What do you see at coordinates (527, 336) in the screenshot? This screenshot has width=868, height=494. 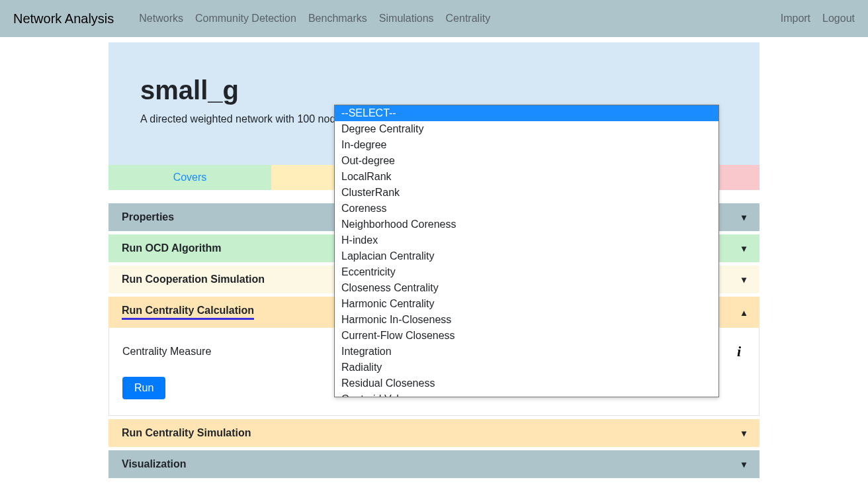 I see `dropdown-option: Current-Flow Closeness` at bounding box center [527, 336].